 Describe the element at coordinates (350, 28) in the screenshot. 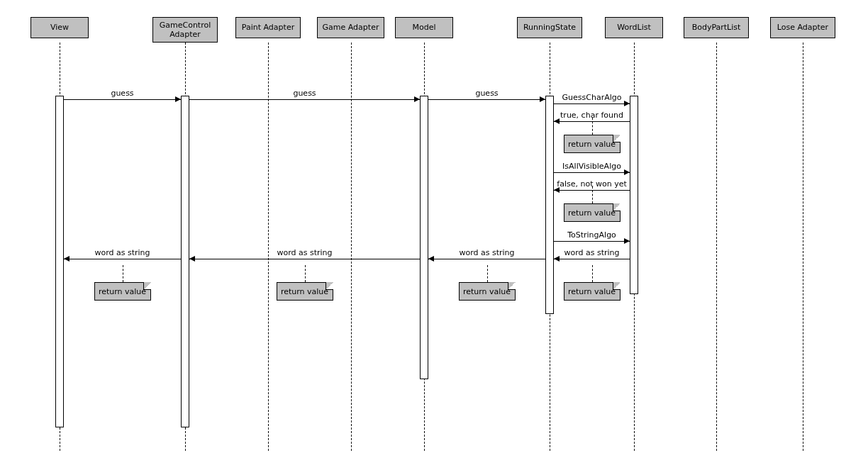

I see `participant-gameadapter: Game Adapter` at that location.